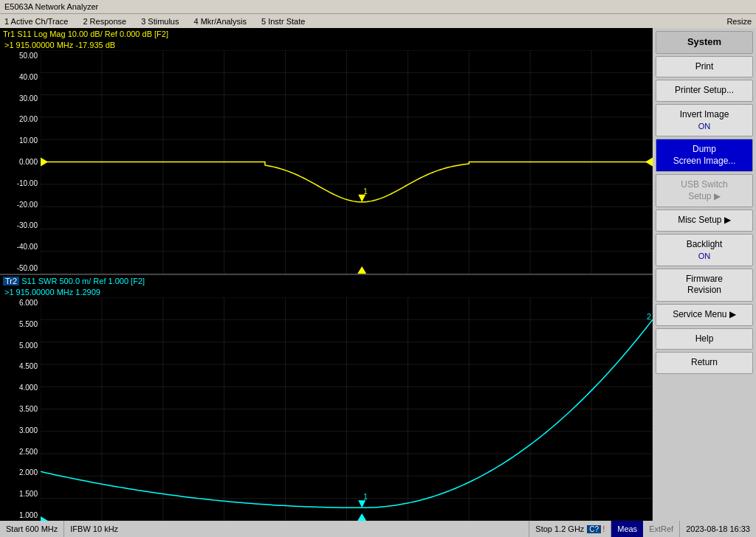 The image size is (756, 537). I want to click on chart-bottom-header: Tr2 S11 SWR 500.0 m/ Ref 1.000 [F2], so click(326, 281).